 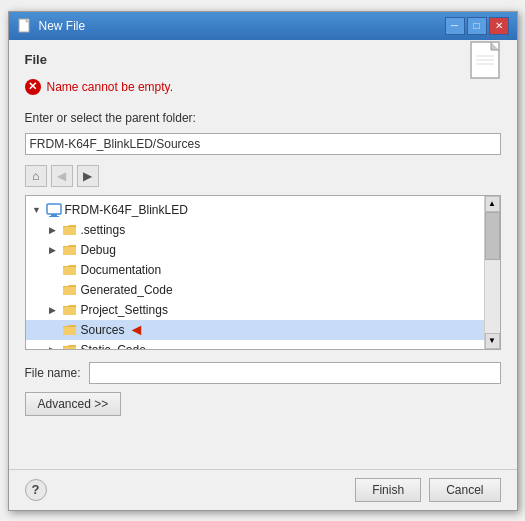 I want to click on expand-root-icon: ▼, so click(x=37, y=210).